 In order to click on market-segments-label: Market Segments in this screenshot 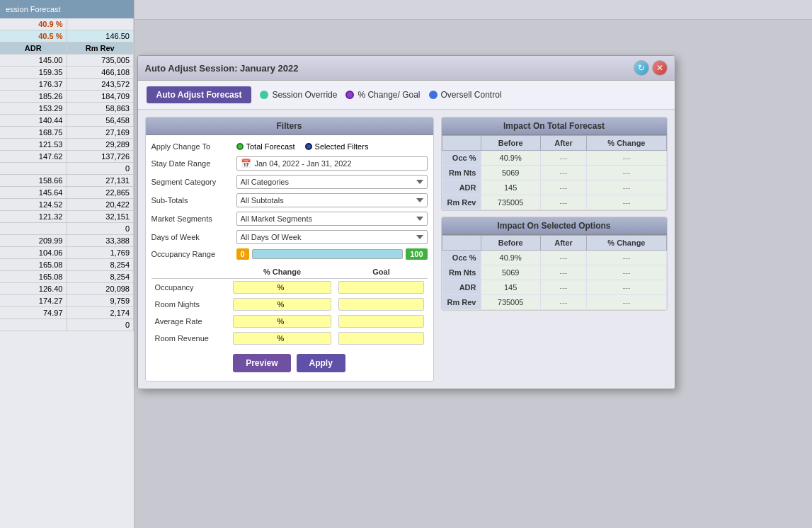, I will do `click(194, 219)`.